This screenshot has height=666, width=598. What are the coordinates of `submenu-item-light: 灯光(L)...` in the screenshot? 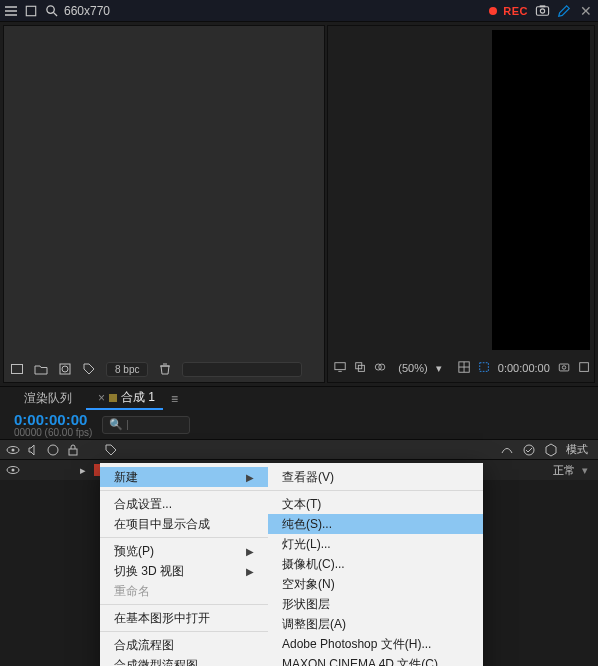 It's located at (376, 544).